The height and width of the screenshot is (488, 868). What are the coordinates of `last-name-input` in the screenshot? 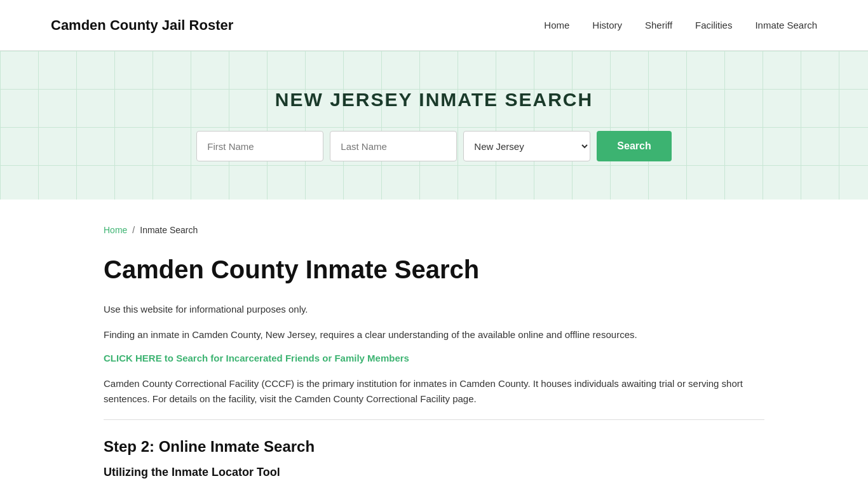 It's located at (393, 146).